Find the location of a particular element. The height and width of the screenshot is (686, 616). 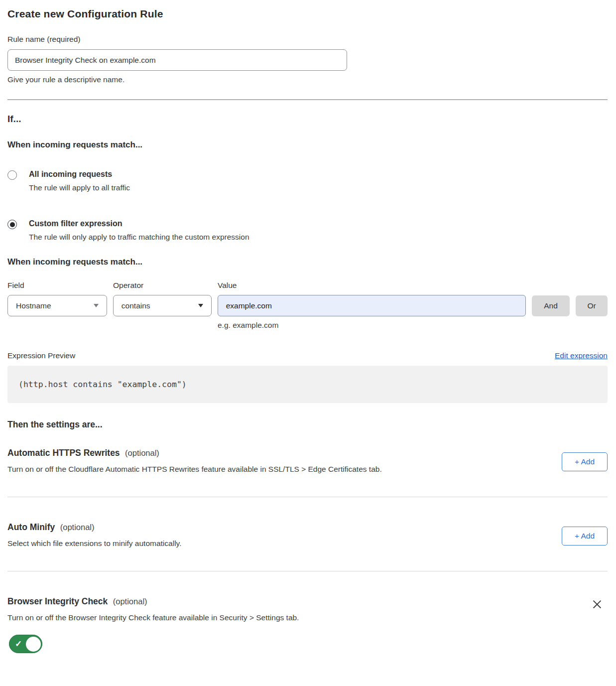

if-heading: If... is located at coordinates (308, 119).